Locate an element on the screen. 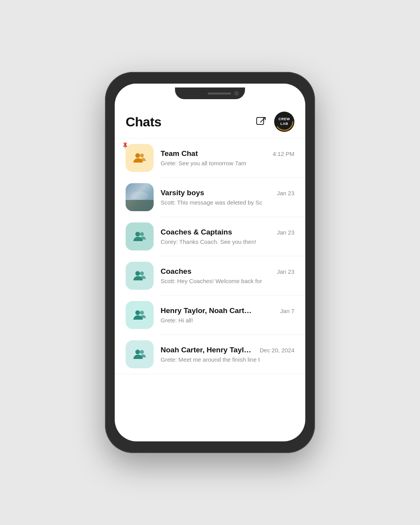  chat-name: Coaches is located at coordinates (176, 271).